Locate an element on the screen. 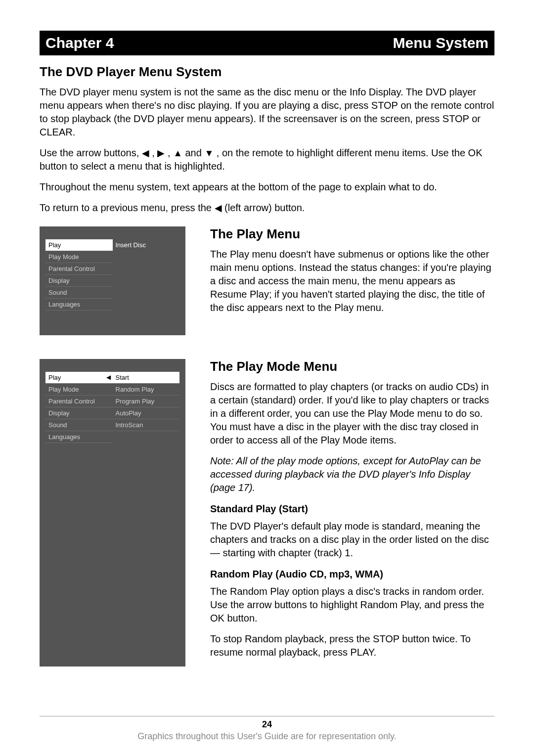  arrow-right-icon: ▶ is located at coordinates (161, 153).